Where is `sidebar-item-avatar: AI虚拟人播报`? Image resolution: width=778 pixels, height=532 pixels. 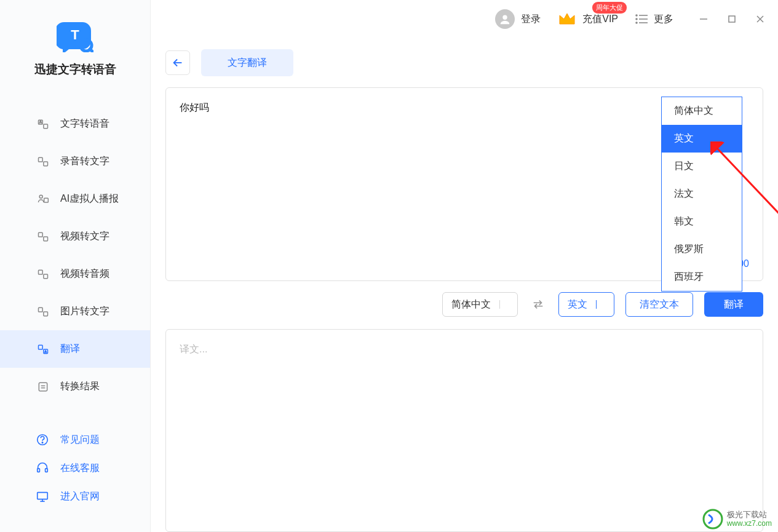
sidebar-item-avatar: AI虚拟人播报 is located at coordinates (75, 199).